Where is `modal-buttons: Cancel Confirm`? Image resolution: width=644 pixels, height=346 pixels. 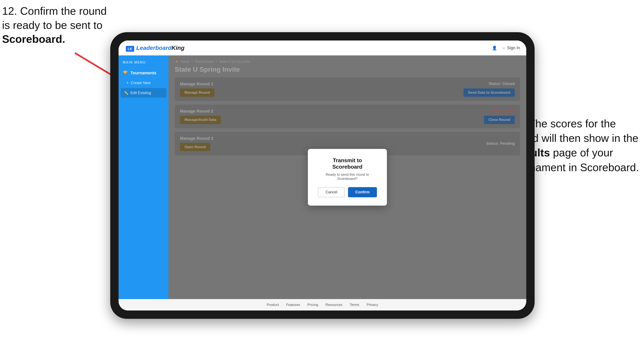 modal-buttons: Cancel Confirm is located at coordinates (348, 192).